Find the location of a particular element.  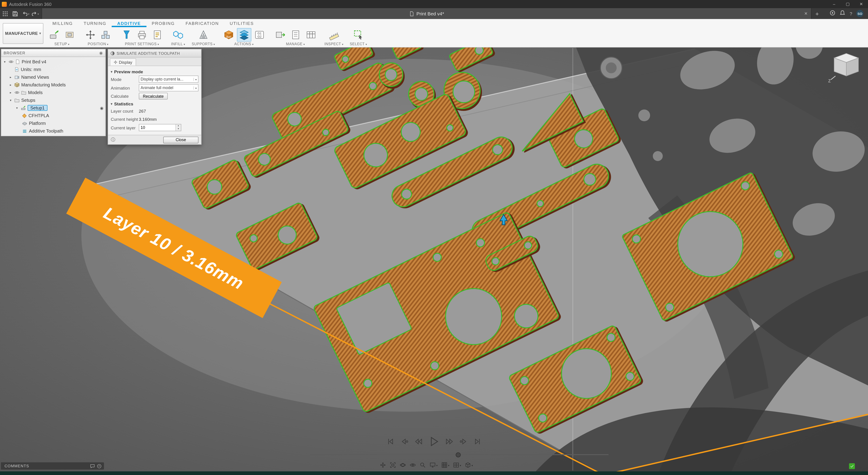

close-button: Close is located at coordinates (181, 140).